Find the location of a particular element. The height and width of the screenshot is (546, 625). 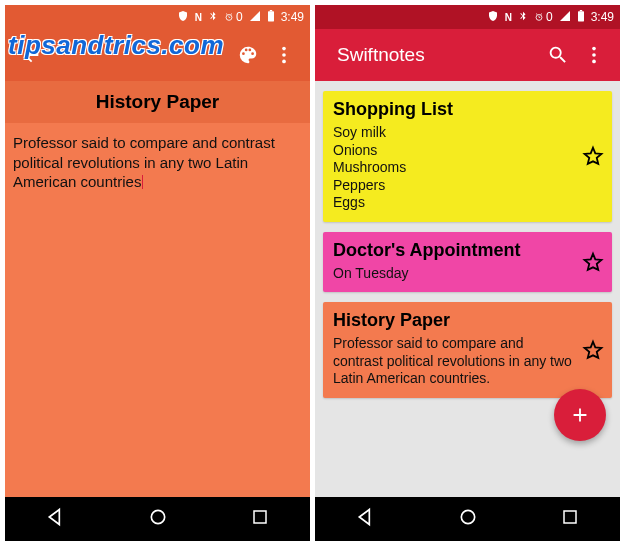

note-body-input: Professor said to compare and contrast p… is located at coordinates (158, 162).